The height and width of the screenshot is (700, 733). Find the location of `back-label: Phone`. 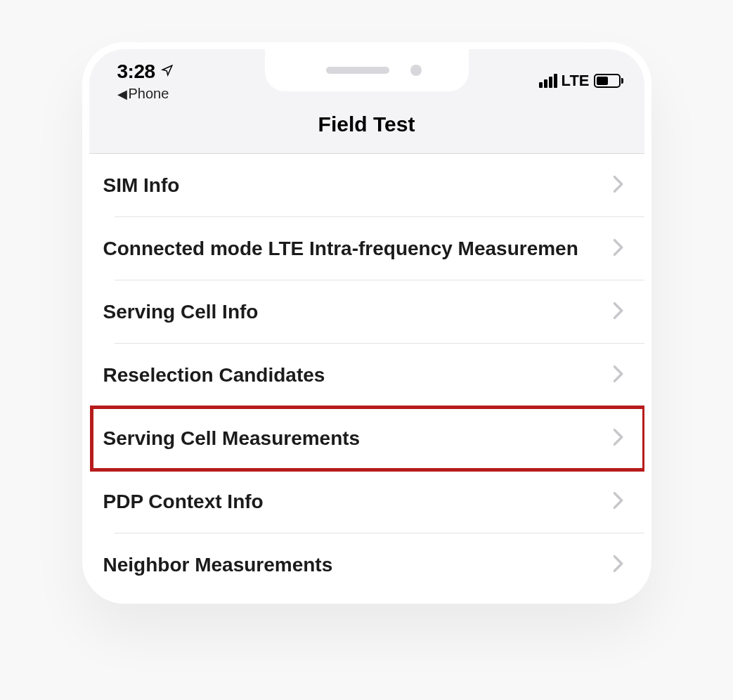

back-label: Phone is located at coordinates (149, 94).